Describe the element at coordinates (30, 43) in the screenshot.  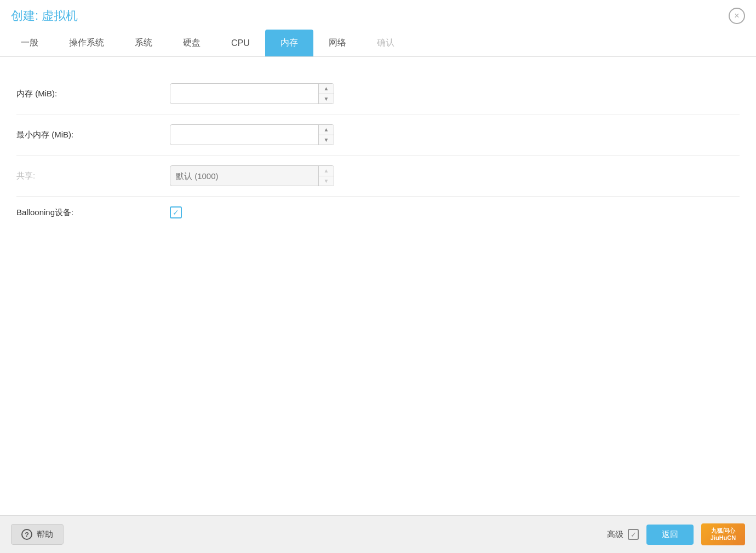
I see `tab-general: 一般` at that location.